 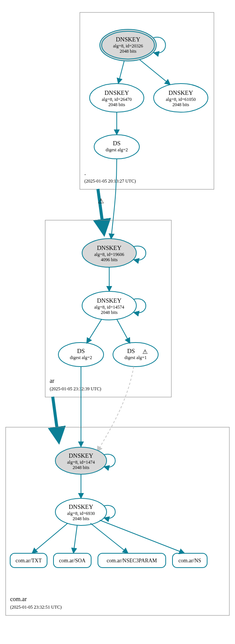 What do you see at coordinates (136, 358) in the screenshot?
I see `svg-text: digest alg=1` at bounding box center [136, 358].